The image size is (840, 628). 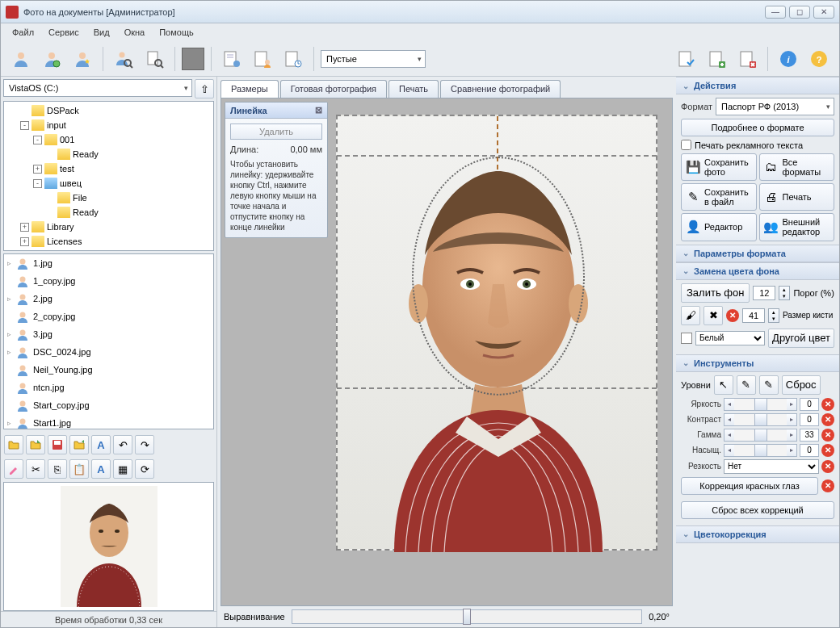 I want to click on file-row: ▹1.jpg, so click(x=108, y=263).